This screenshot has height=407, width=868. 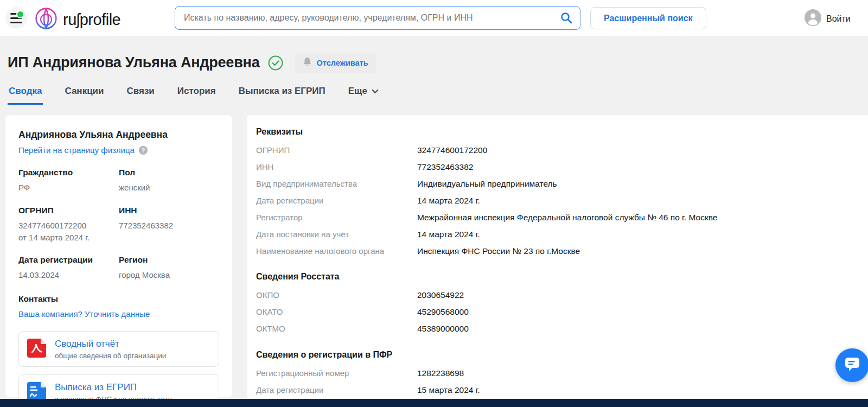 I want to click on row-label: Регистрационный номер, so click(x=324, y=373).